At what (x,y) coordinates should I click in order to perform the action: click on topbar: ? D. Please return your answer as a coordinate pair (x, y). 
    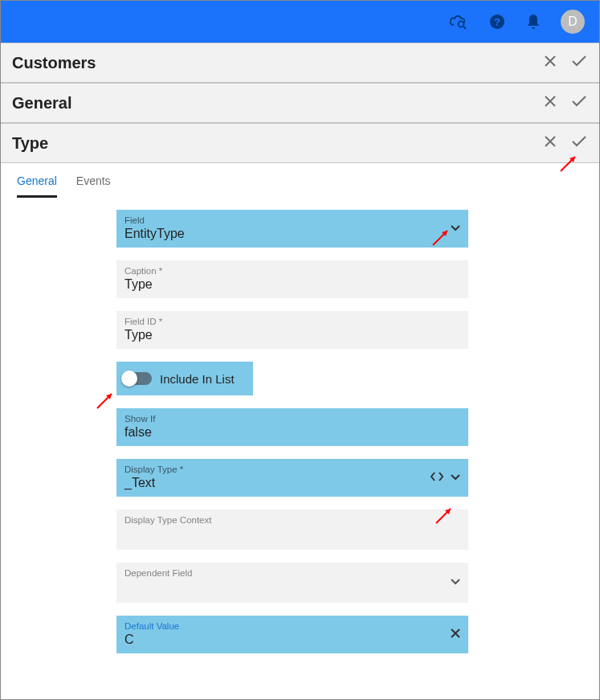
    Looking at the image, I should click on (300, 22).